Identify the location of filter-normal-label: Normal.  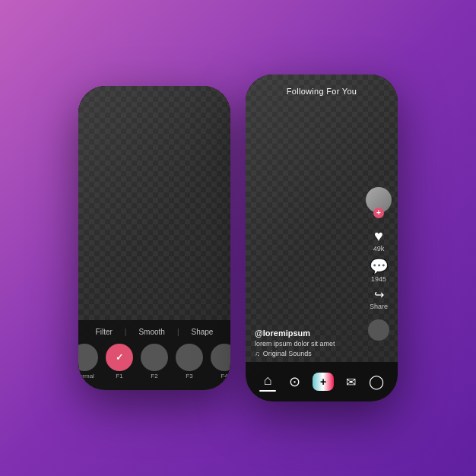
(87, 376).